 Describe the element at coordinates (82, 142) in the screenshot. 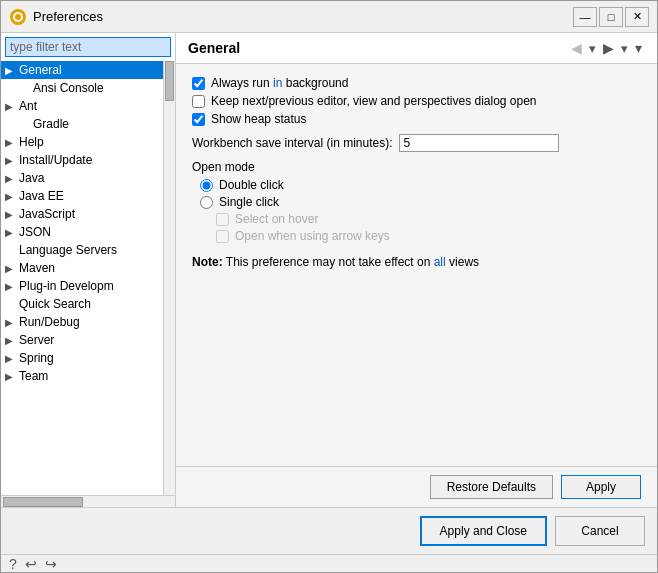

I see `tree-item-help: ▶Help` at that location.